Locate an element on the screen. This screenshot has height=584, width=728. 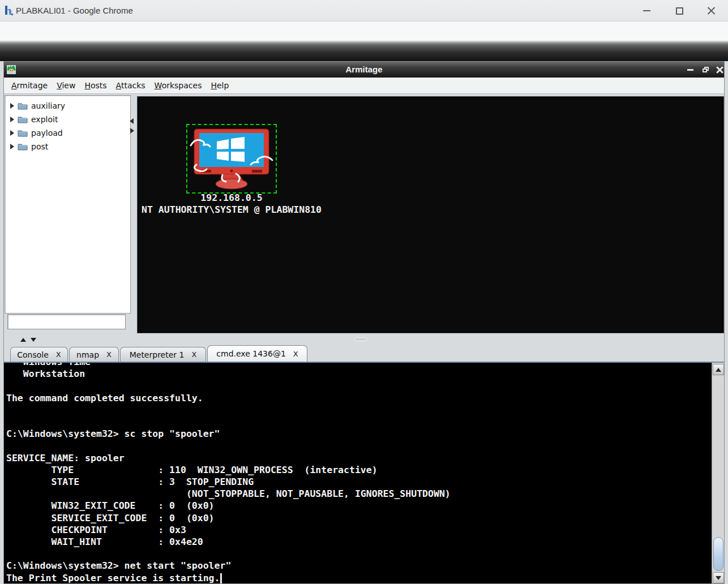
tab-meterpreter-1: Meterpreter 1 X is located at coordinates (163, 354).